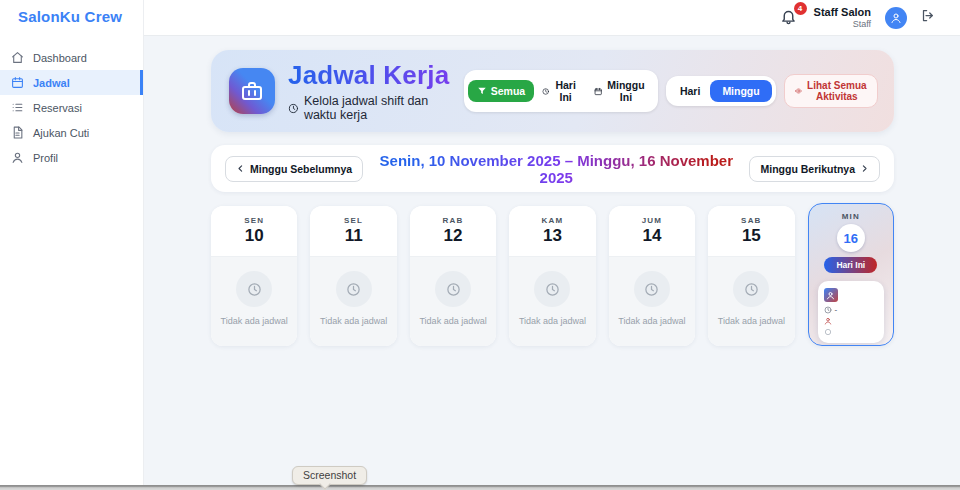 This screenshot has width=960, height=490. I want to click on day-card-today: MIN 16 Hari Ini -, so click(851, 274).